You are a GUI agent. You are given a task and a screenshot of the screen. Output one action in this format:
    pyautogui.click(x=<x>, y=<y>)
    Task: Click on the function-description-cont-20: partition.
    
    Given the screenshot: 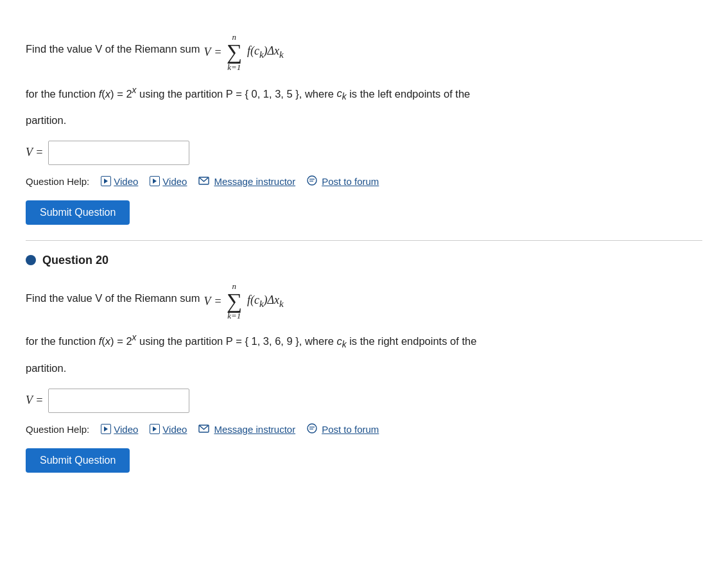 What is the action you would take?
    pyautogui.click(x=364, y=368)
    